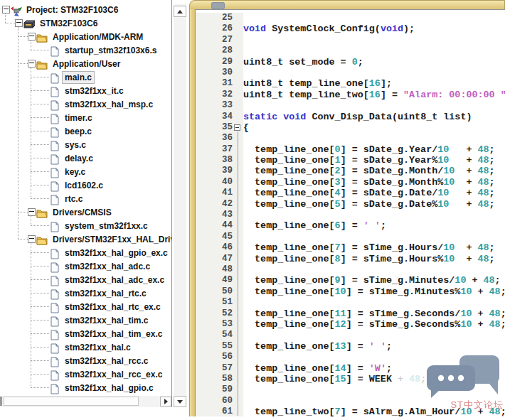  I want to click on tree-item-stm32f1xx-hal-msp-c: stm32f1xx_hal_msp.c, so click(85, 104).